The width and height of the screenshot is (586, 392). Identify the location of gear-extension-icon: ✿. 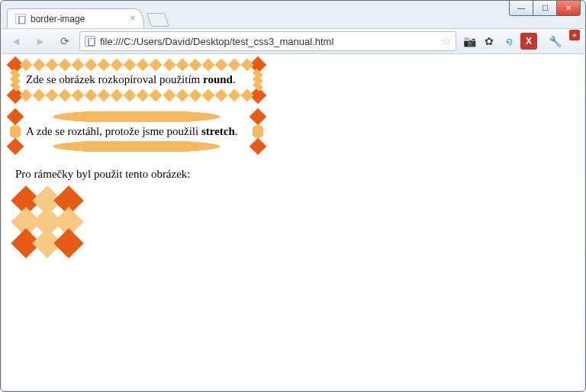
(489, 41).